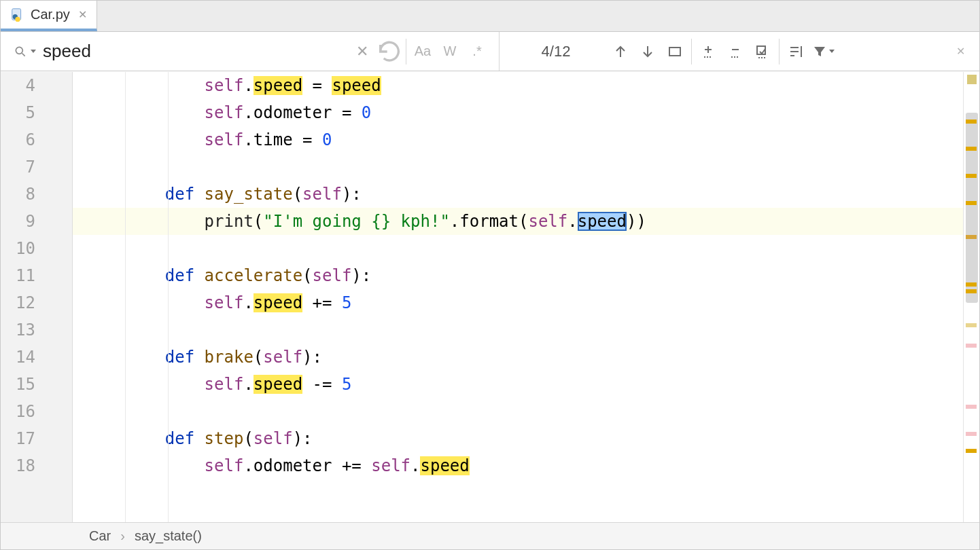  I want to click on gutter: 4 5 6 7 8 9 10 11 12 13 14 15 16 17 18, so click(37, 297).